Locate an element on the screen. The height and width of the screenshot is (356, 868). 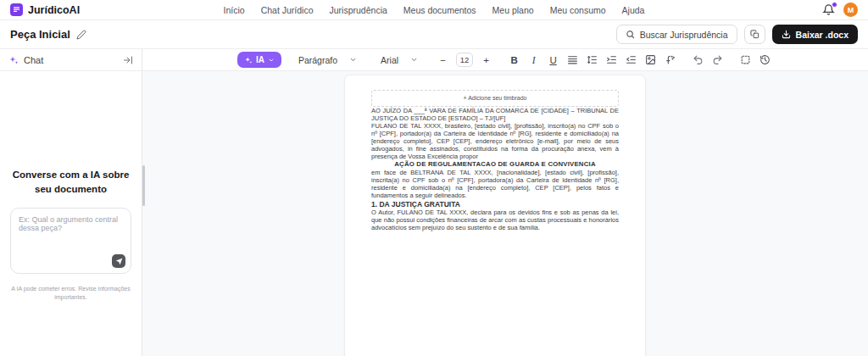
decrease-font-size-button: − is located at coordinates (442, 59).